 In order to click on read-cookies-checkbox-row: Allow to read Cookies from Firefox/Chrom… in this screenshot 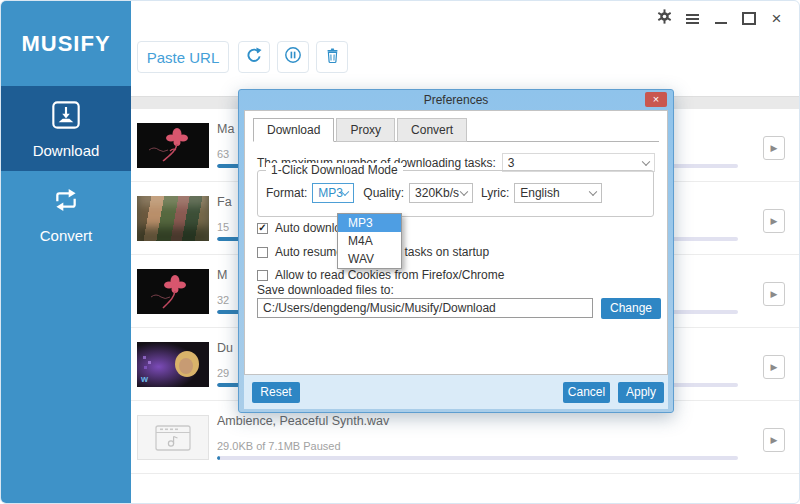, I will do `click(380, 275)`.